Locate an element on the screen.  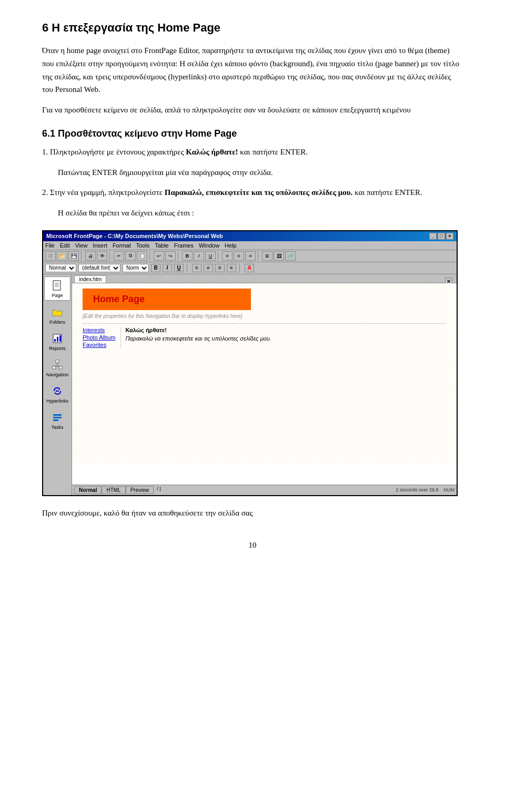
sidebar-tasks: Tasks is located at coordinates (57, 420).